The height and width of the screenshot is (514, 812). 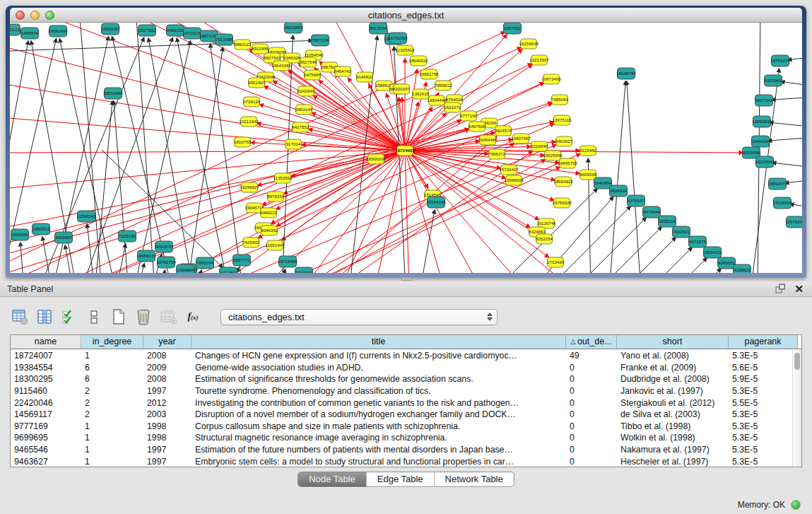 What do you see at coordinates (763, 342) in the screenshot?
I see `column-header-pagerank: pagerank` at bounding box center [763, 342].